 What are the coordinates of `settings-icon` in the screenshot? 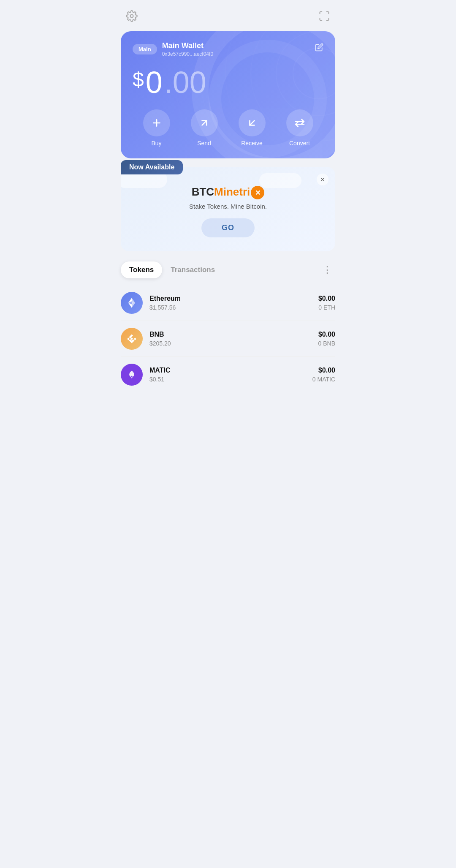 It's located at (132, 16).